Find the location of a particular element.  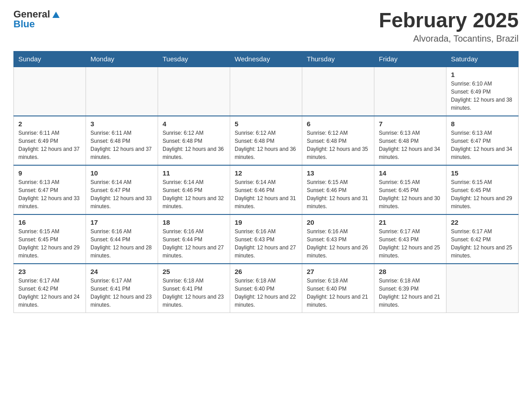

page-header: General Blue February 2025 Alvorada, Toc… is located at coordinates (266, 26).